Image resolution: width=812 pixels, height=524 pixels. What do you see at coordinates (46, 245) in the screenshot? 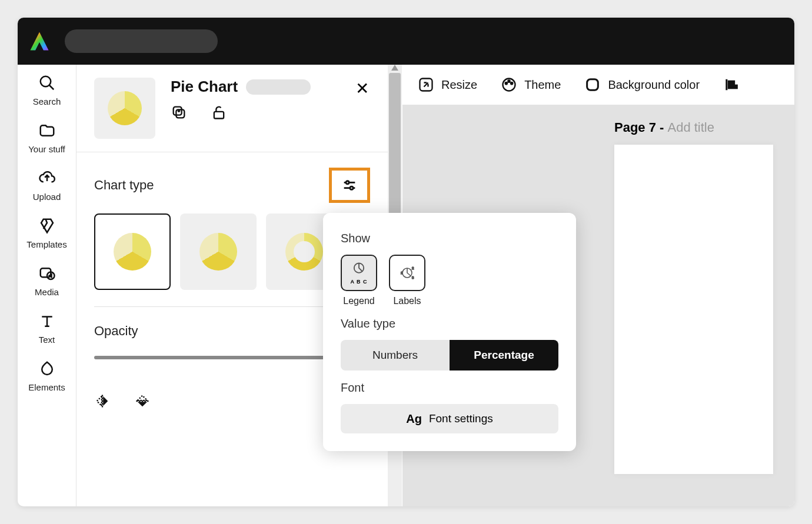
I see `rail-label: Templates` at bounding box center [46, 245].